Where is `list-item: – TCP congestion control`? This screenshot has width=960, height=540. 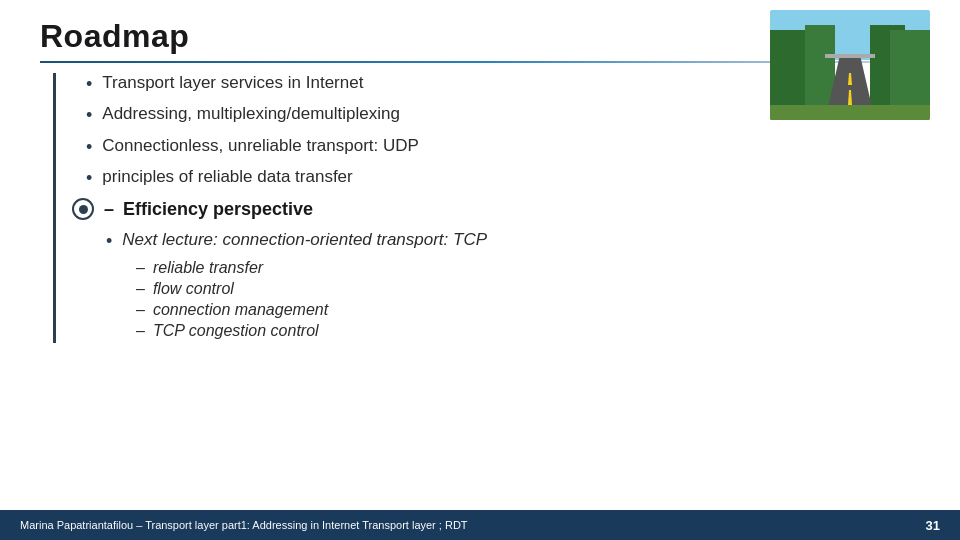 list-item: – TCP congestion control is located at coordinates (528, 331).